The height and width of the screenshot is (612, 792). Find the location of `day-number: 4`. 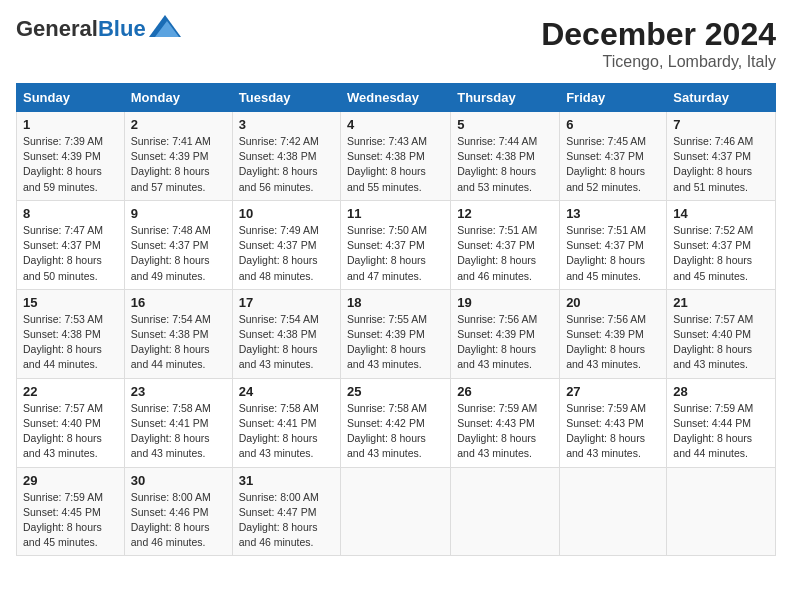

day-number: 4 is located at coordinates (396, 124).